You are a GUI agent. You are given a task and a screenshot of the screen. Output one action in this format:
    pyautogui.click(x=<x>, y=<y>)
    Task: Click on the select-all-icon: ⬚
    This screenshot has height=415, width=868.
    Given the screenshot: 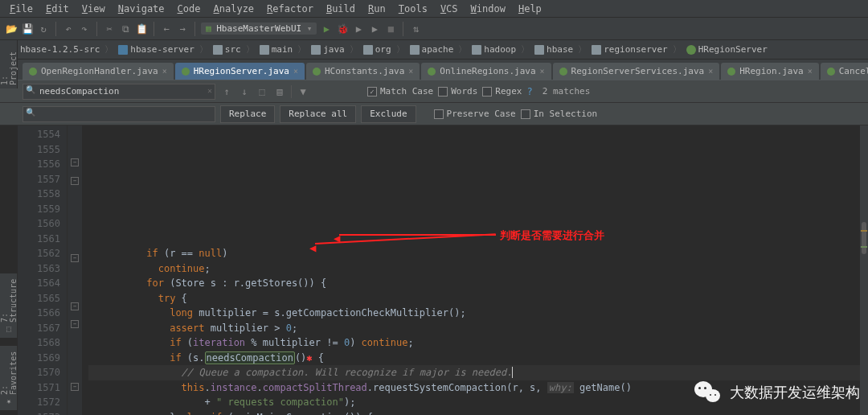 What is the action you would take?
    pyautogui.click(x=262, y=92)
    